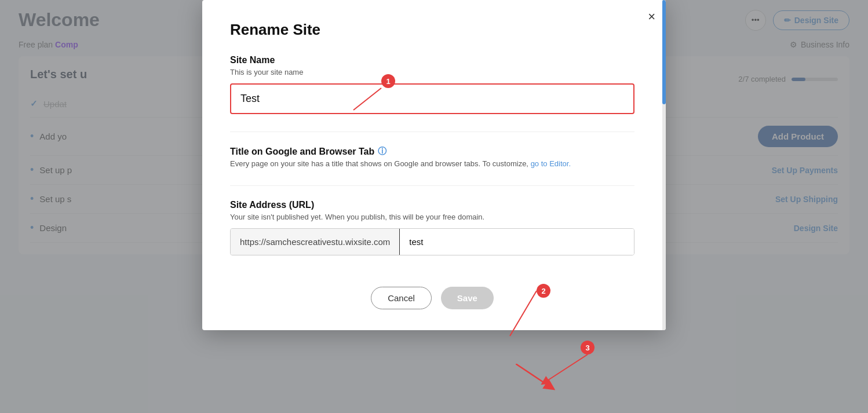  What do you see at coordinates (388, 81) in the screenshot?
I see `annotation-1: 1` at bounding box center [388, 81].